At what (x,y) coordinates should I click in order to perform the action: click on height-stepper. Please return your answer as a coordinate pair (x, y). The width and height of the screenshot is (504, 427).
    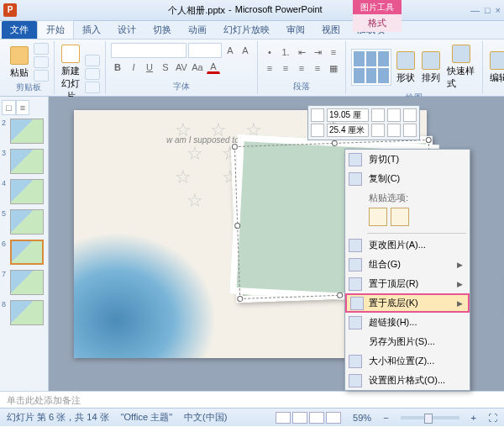
    Looking at the image, I should click on (378, 115).